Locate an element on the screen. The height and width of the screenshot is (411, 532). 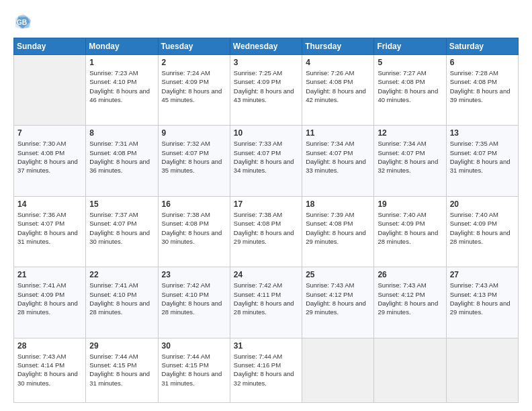
day-number: 28 is located at coordinates (50, 346).